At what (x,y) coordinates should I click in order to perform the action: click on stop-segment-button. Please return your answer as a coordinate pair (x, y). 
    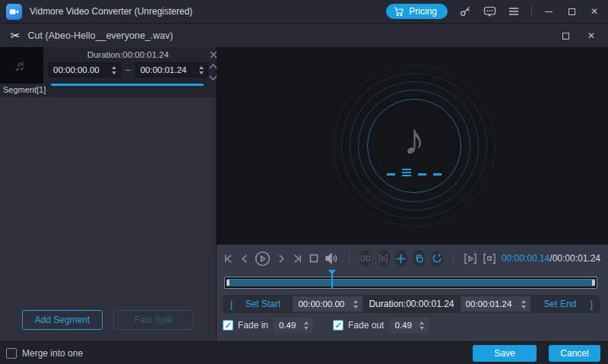
    Looking at the image, I should click on (489, 258).